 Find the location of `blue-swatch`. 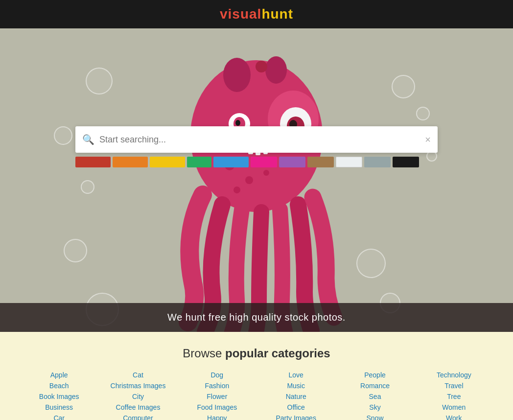

blue-swatch is located at coordinates (231, 162).